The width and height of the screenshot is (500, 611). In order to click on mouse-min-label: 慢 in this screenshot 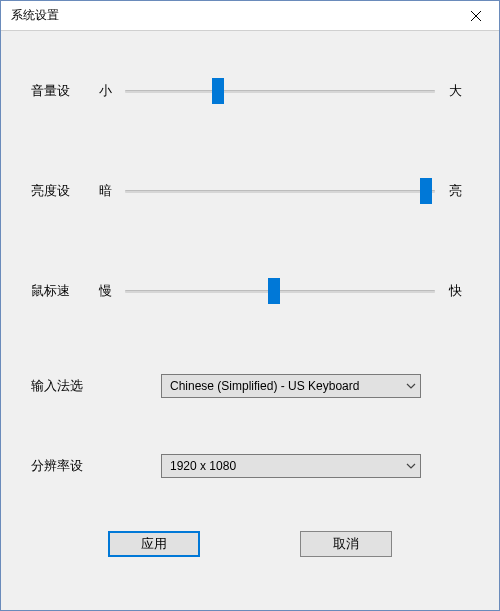, I will do `click(105, 291)`.